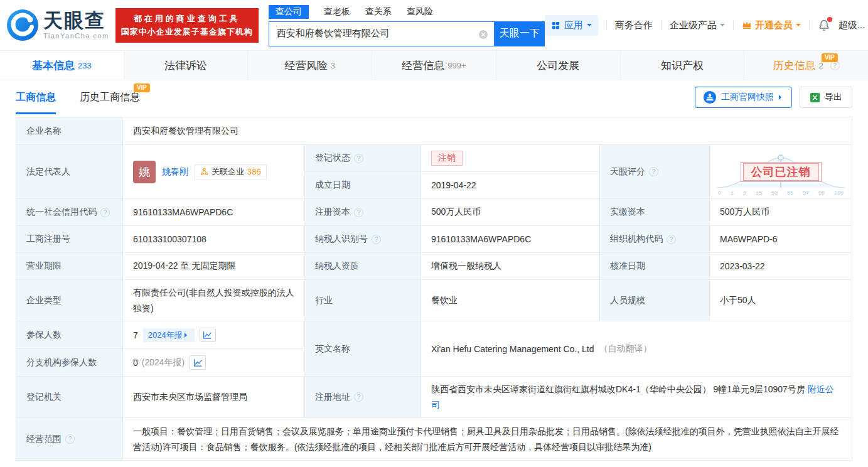  What do you see at coordinates (571, 25) in the screenshot?
I see `apps-menu: 应用` at bounding box center [571, 25].